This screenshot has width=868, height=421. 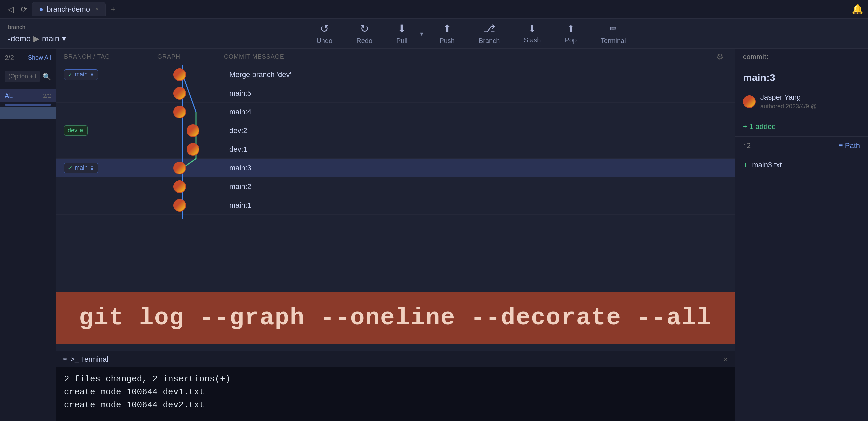 What do you see at coordinates (479, 168) in the screenshot?
I see `commit-message-main3: main:3` at bounding box center [479, 168].